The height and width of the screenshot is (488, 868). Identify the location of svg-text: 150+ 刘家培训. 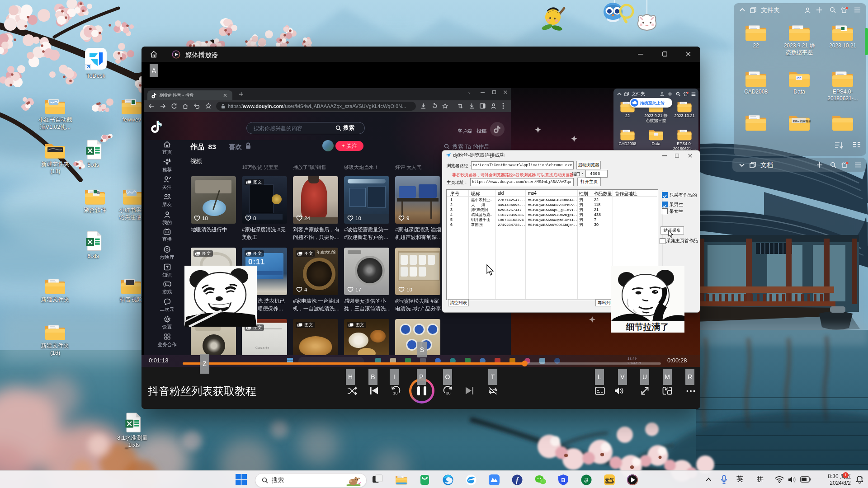
(802, 121).